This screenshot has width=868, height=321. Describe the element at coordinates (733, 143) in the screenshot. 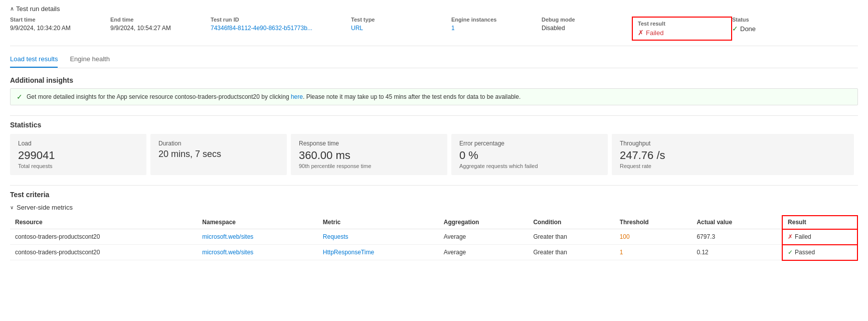

I see `stat-throughput-label: Throughput` at that location.